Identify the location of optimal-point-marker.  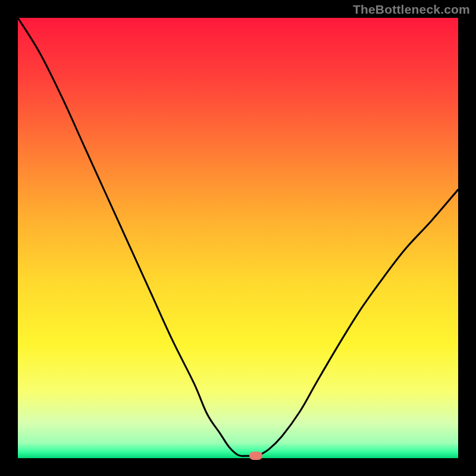
(256, 456).